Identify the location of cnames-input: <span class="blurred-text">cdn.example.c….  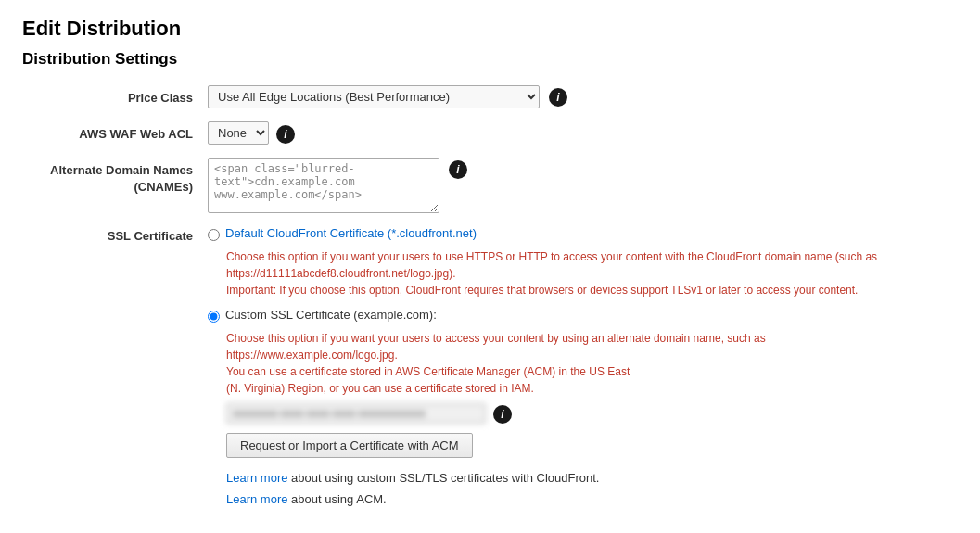
(324, 185).